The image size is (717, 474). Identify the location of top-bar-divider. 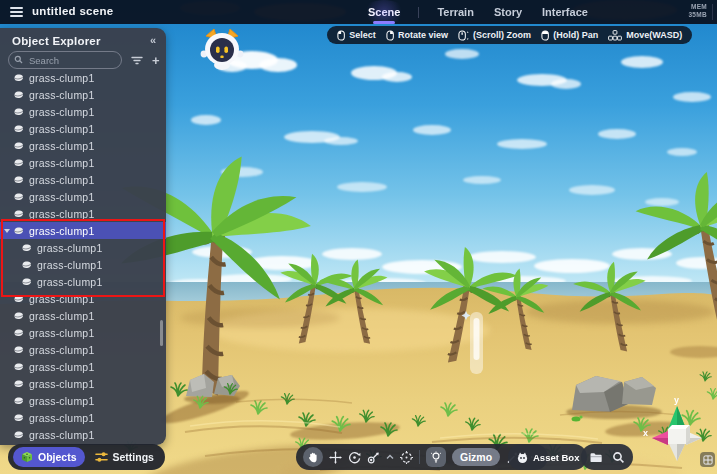
(712, 12).